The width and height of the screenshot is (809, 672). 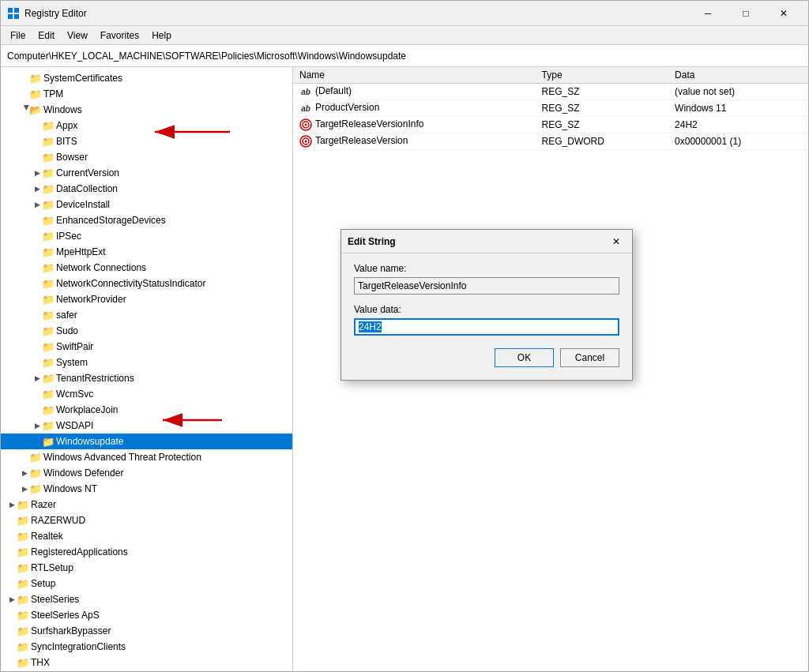 I want to click on tree-label: NetworkConnectivityStatusIndicator, so click(x=131, y=283).